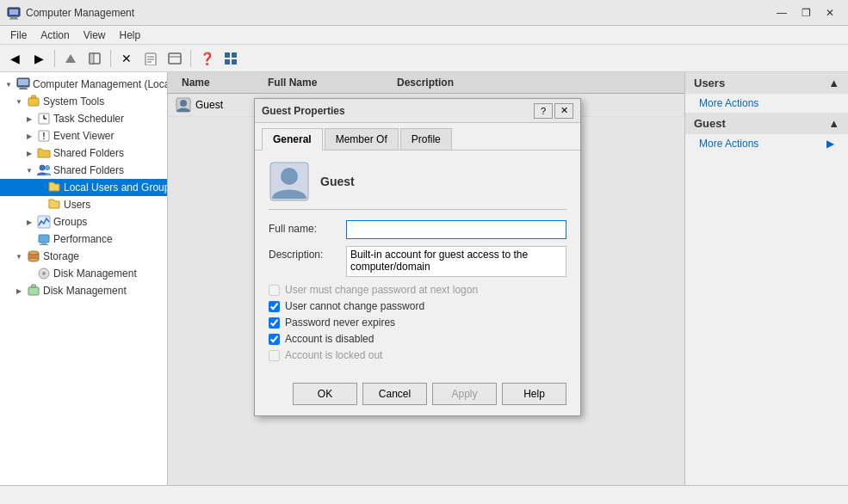 The height and width of the screenshot is (504, 848). Describe the element at coordinates (23, 84) in the screenshot. I see `computer-icon` at that location.